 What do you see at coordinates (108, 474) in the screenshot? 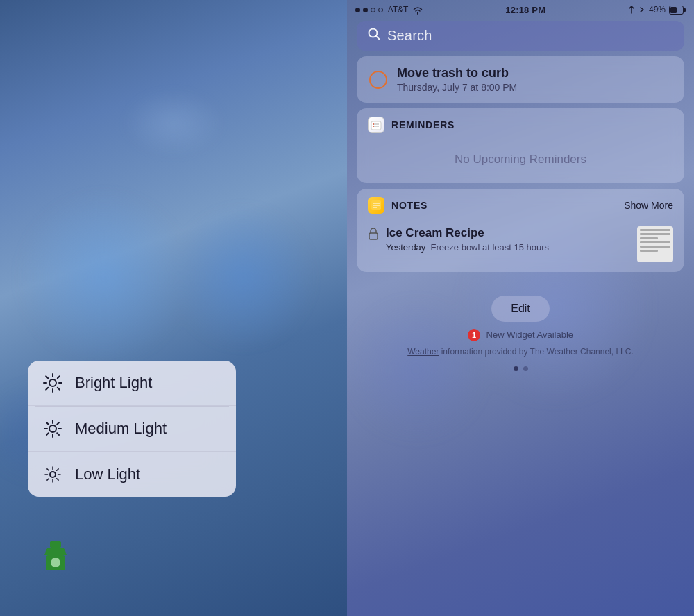
I see `low-light-label: Low Light` at bounding box center [108, 474].